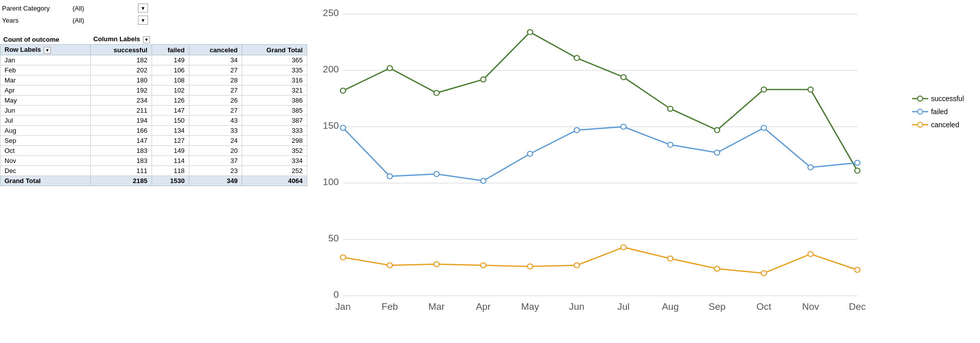 This screenshot has height=343, width=980. Describe the element at coordinates (121, 171) in the screenshot. I see `row-successful: 111` at that location.